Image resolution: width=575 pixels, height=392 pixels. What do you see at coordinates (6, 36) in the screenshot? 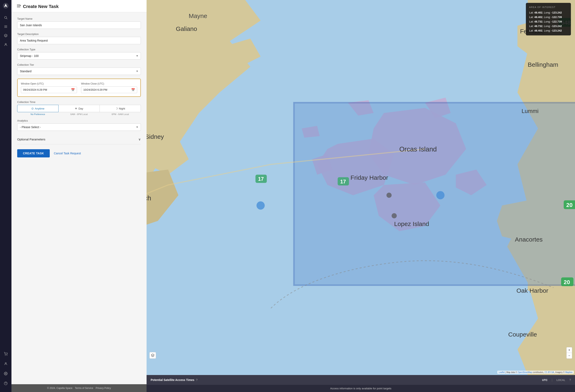
I see `layers-icon` at bounding box center [6, 36].